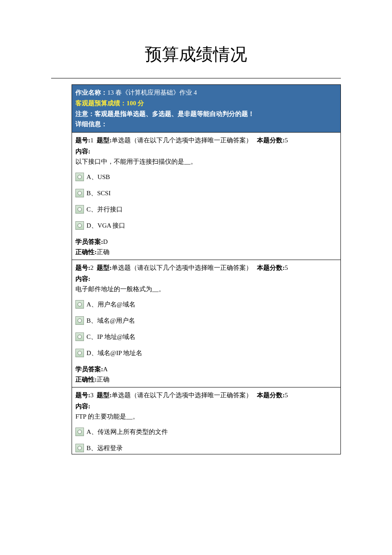 Image resolution: width=392 pixels, height=555 pixels. I want to click on option-text: D、VGA 接口, so click(106, 225).